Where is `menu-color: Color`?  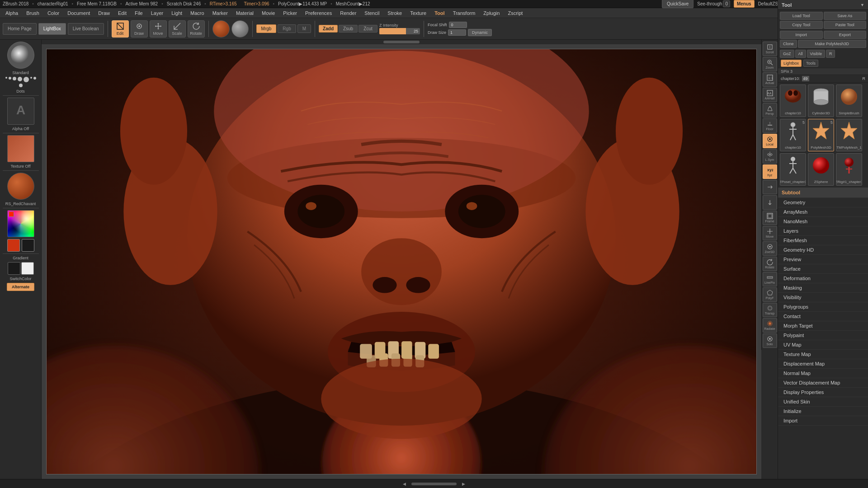
menu-color: Color is located at coordinates (53, 13).